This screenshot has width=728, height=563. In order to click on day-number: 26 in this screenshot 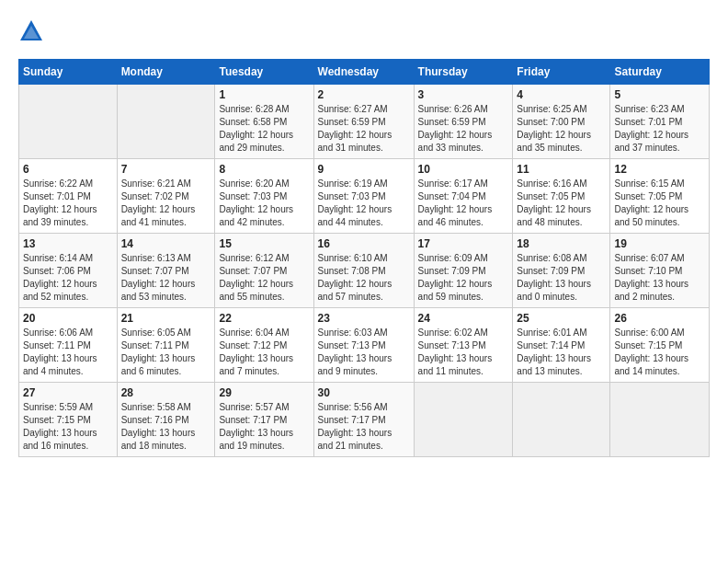, I will do `click(660, 318)`.